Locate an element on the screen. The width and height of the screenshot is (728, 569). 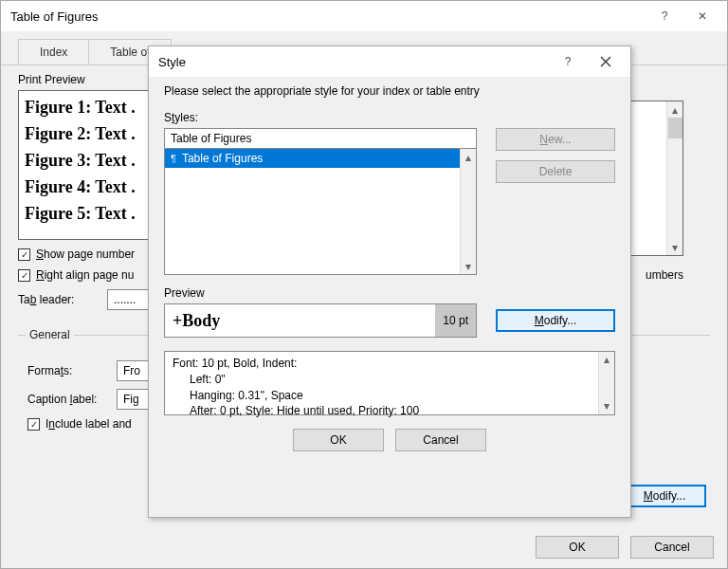
desc-line: Font: 10 pt, Bold, Indent: is located at coordinates (383, 364).